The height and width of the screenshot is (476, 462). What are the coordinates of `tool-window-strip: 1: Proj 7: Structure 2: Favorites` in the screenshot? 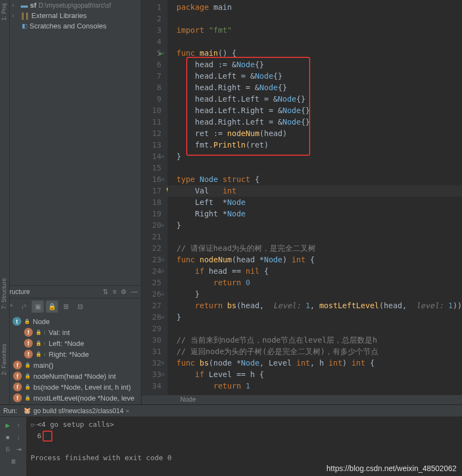 It's located at (5, 202).